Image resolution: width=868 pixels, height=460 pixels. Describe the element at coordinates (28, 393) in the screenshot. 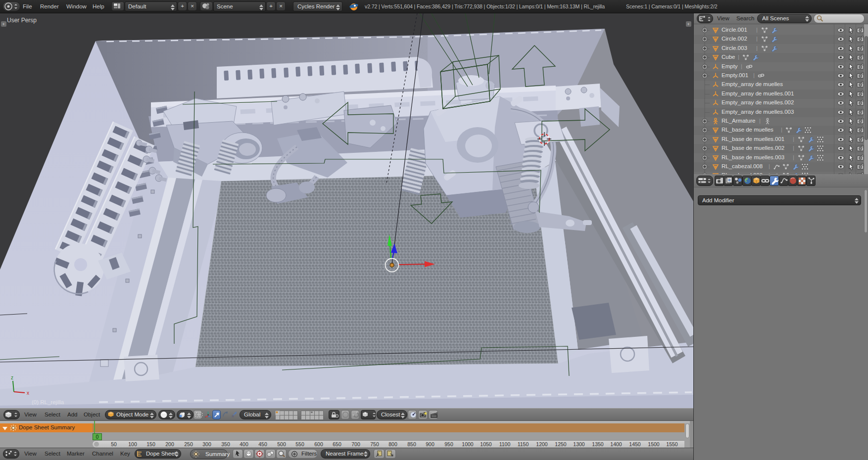

I see `svg-text: x` at that location.